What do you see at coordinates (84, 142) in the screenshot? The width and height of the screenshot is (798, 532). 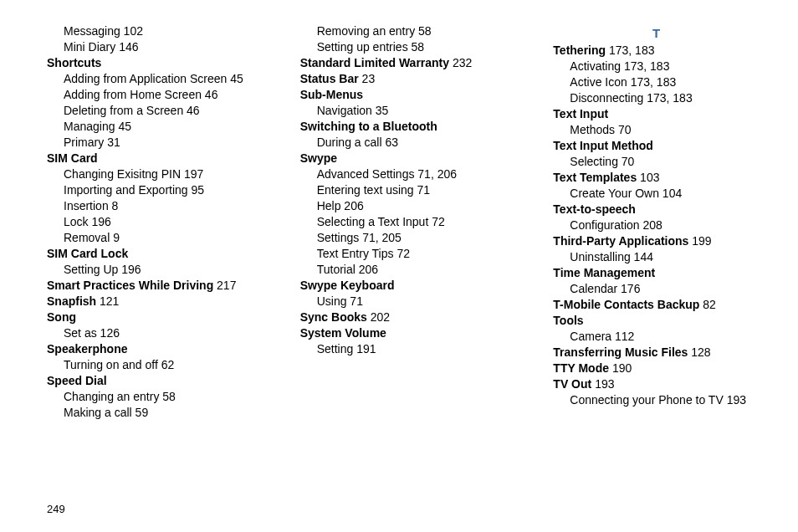 I see `index-entry-label: Primary` at bounding box center [84, 142].